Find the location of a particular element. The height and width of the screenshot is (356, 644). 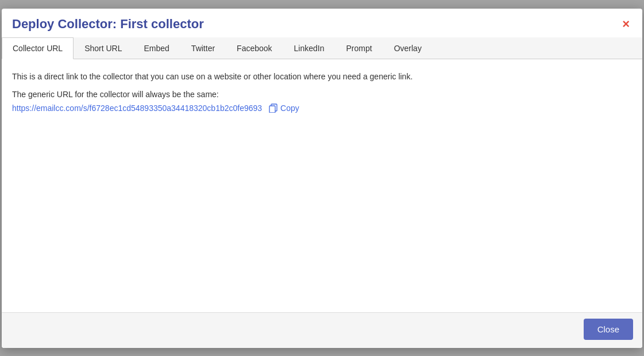

tab-embed: Embed is located at coordinates (157, 48).